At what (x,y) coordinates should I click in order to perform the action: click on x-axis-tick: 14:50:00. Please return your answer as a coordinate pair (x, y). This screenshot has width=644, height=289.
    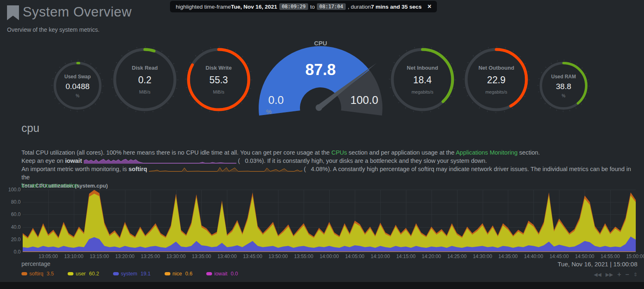
    Looking at the image, I should click on (585, 256).